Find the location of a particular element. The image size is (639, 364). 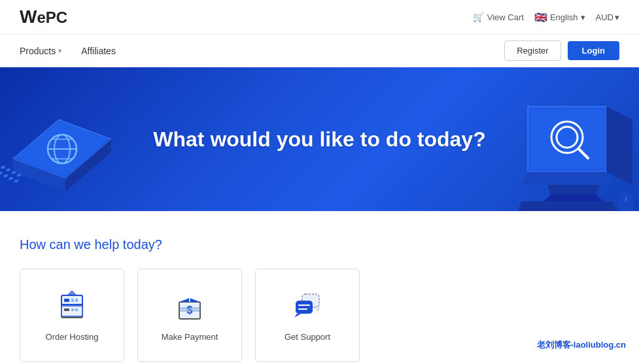

products-chevron-icon: ▾ is located at coordinates (60, 51).